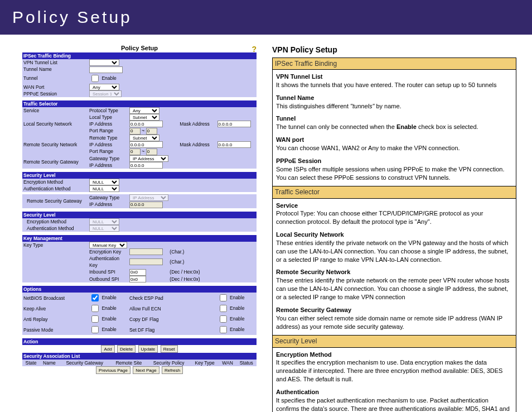  Describe the element at coordinates (394, 341) in the screenshot. I see `doc-h-sec: Security Level` at that location.